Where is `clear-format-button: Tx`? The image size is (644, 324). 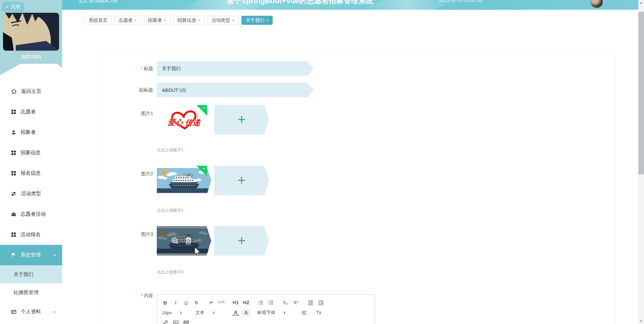
clear-format-button: Tx is located at coordinates (319, 313).